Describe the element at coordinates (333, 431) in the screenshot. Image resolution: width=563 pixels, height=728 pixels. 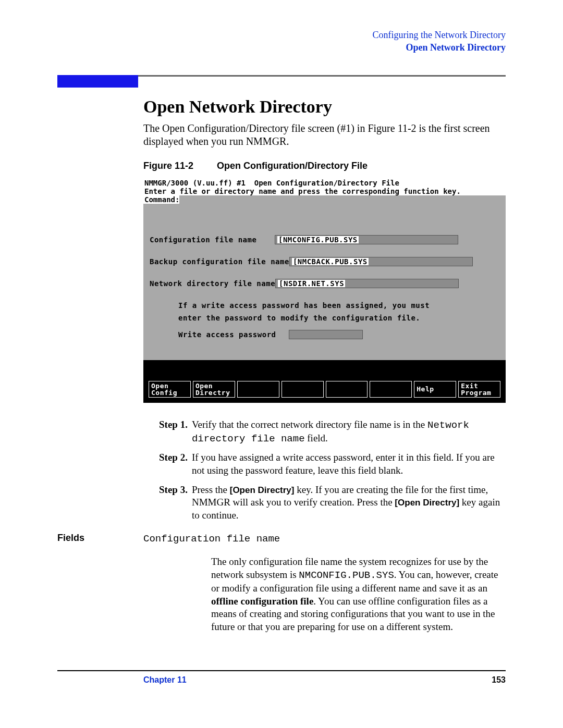
I see `step-1: Step 1. Verify that the correct network …` at that location.